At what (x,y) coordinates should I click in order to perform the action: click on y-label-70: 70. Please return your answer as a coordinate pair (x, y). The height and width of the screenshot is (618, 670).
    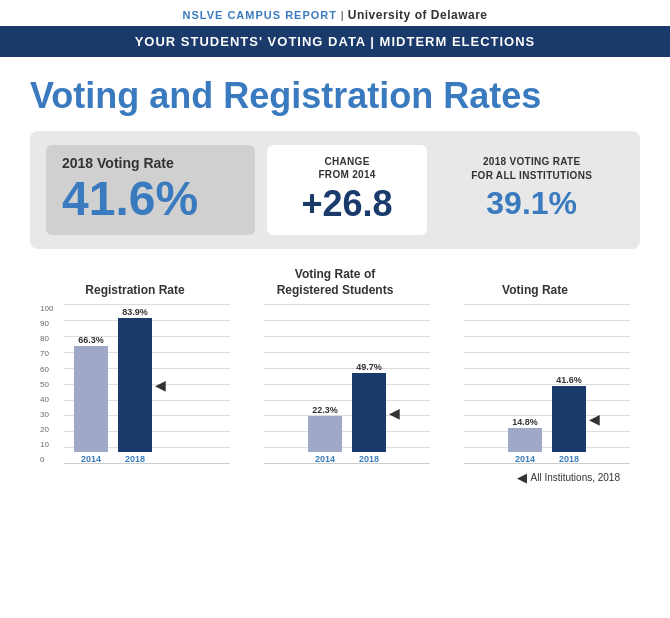
    Looking at the image, I should click on (52, 354).